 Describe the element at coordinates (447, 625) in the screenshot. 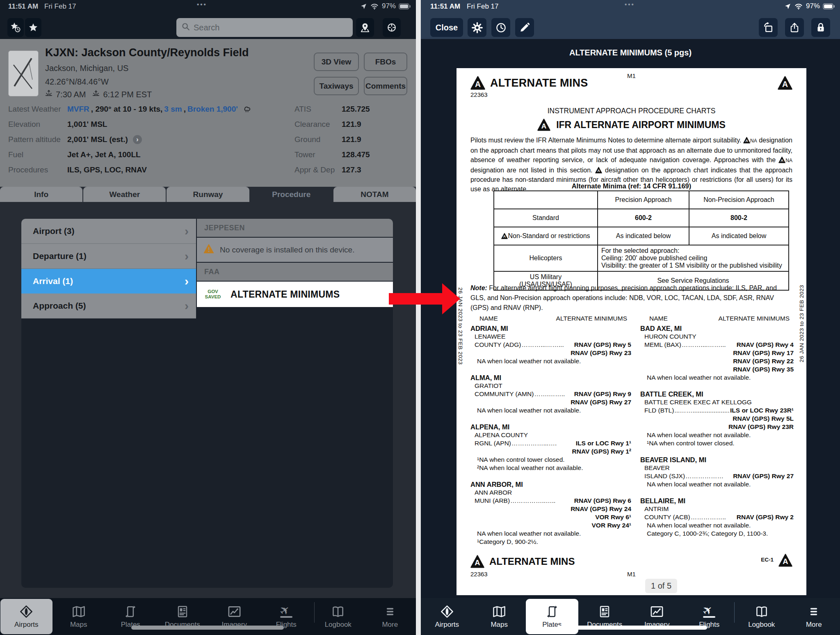

I see `nav-label: Airports` at that location.